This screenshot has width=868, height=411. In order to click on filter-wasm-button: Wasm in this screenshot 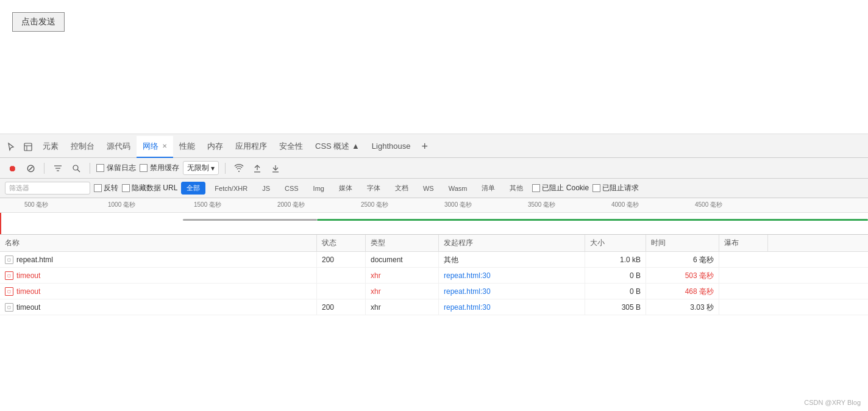, I will do `click(458, 188)`.